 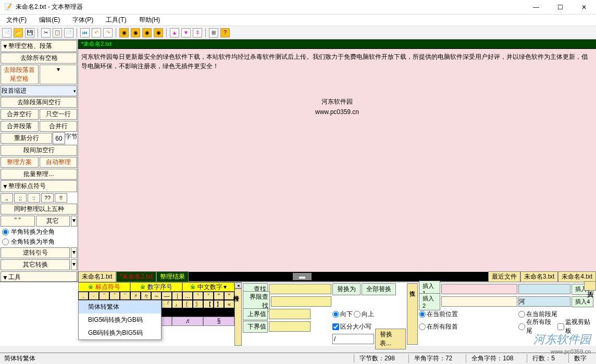 What do you see at coordinates (188, 296) in the screenshot?
I see `char-cell: …` at bounding box center [188, 296].